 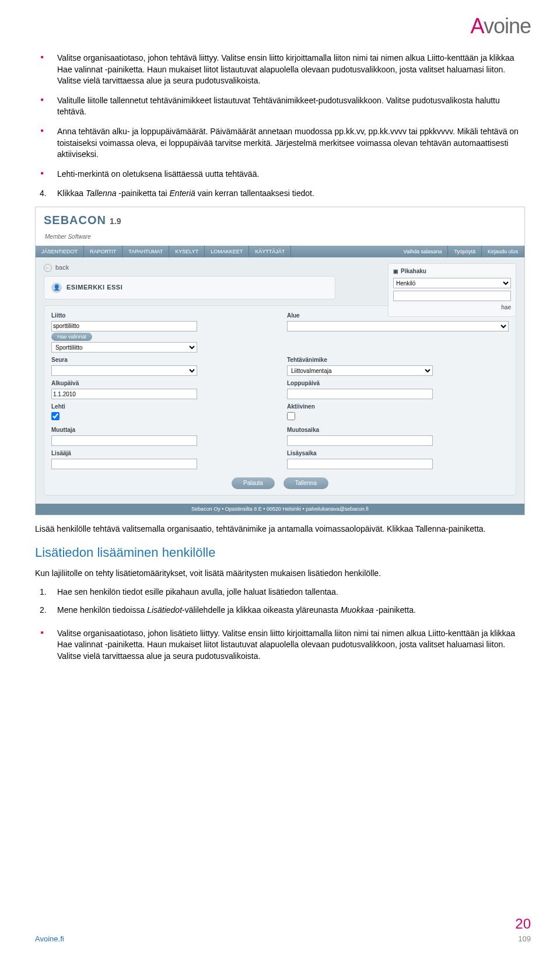 I want to click on label-muuttaja: Muuttaja, so click(x=162, y=430).